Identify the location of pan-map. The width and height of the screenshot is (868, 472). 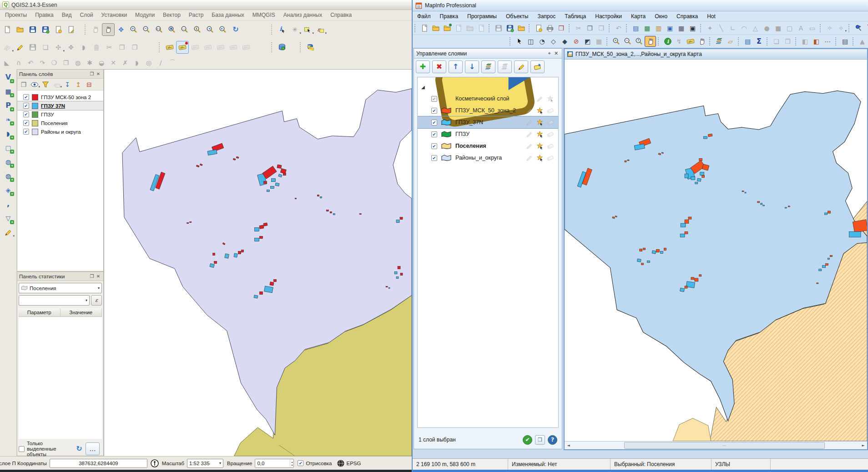
(108, 30).